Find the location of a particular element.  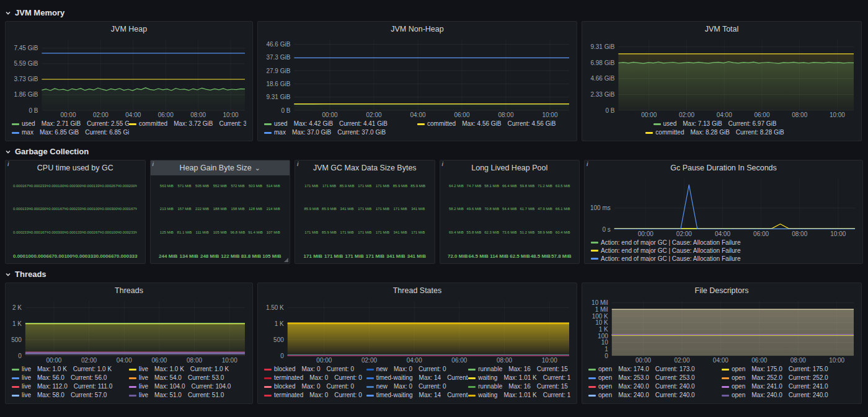

series-max: Max: 7.13 GiB is located at coordinates (702, 124).